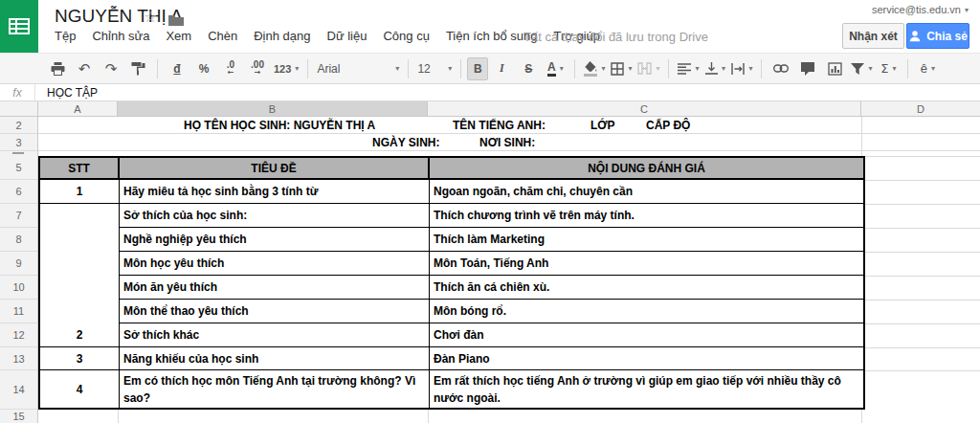 This screenshot has height=423, width=980. Describe the element at coordinates (80, 191) in the screenshot. I see `cell-stt: 1` at that location.